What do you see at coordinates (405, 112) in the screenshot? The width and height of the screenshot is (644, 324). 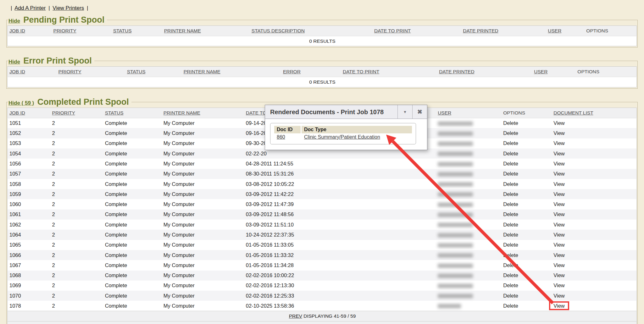 I see `dialog-collapse-button: ▼` at bounding box center [405, 112].